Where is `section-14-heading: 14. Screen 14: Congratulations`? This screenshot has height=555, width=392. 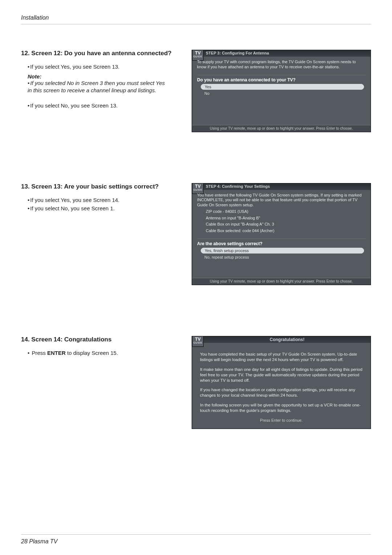 section-14-heading: 14. Screen 14: Congratulations is located at coordinates (99, 340).